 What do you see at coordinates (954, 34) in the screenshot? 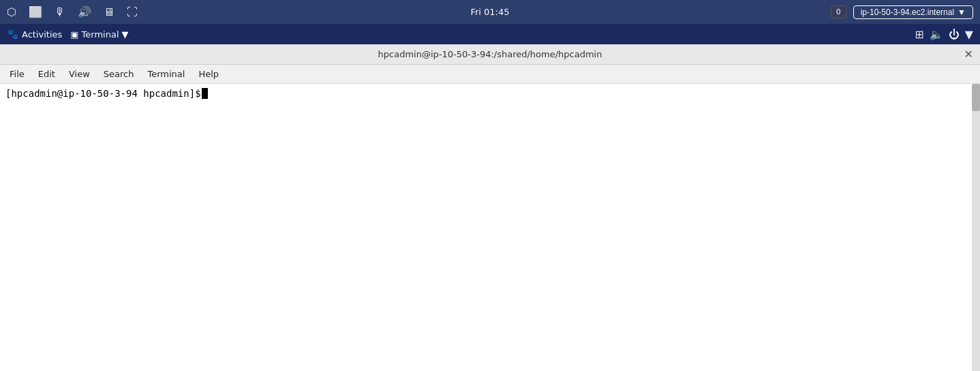
I see `power-icon: ⏻` at bounding box center [954, 34].